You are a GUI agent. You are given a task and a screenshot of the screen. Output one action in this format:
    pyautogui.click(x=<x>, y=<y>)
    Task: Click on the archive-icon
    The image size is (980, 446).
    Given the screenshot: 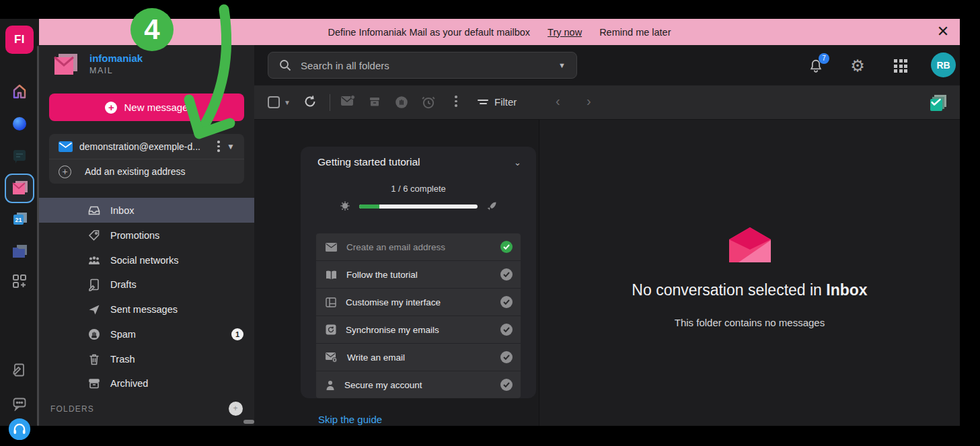 What is the action you would take?
    pyautogui.click(x=94, y=383)
    